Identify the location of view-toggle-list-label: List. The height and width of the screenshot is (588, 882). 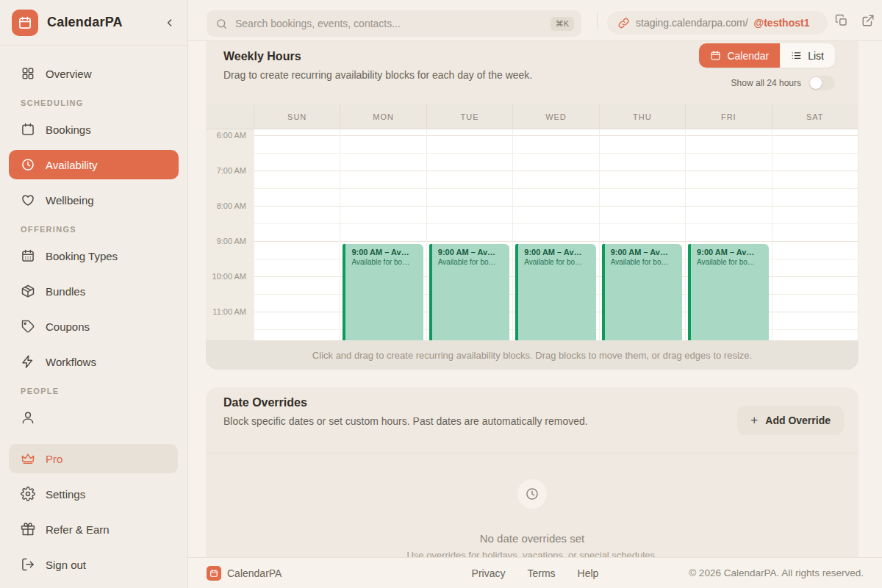
(816, 56).